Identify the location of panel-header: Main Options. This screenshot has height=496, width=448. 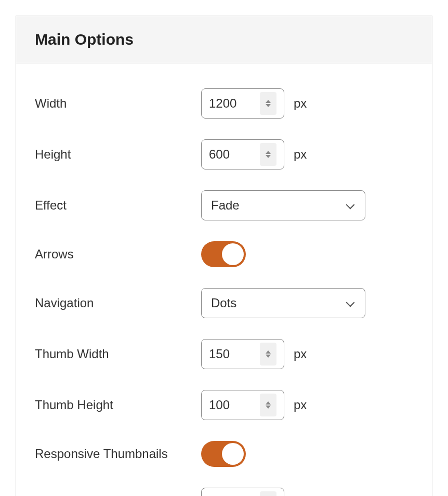
(224, 40).